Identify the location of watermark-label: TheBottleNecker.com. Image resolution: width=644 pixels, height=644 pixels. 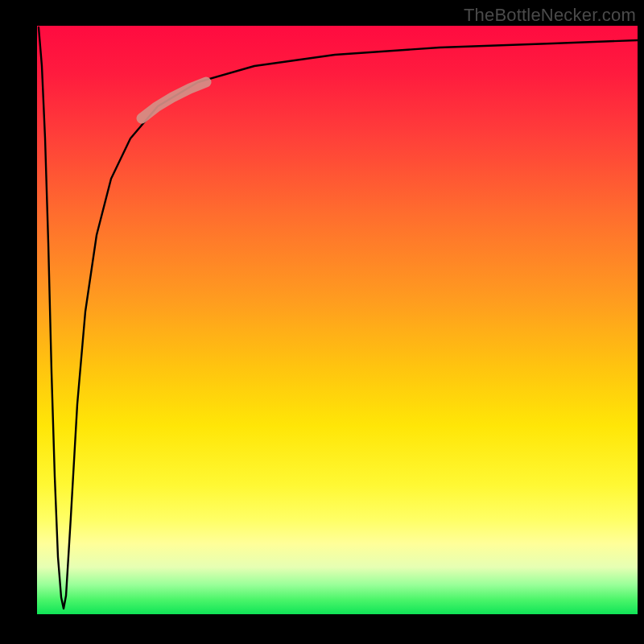
(550, 15).